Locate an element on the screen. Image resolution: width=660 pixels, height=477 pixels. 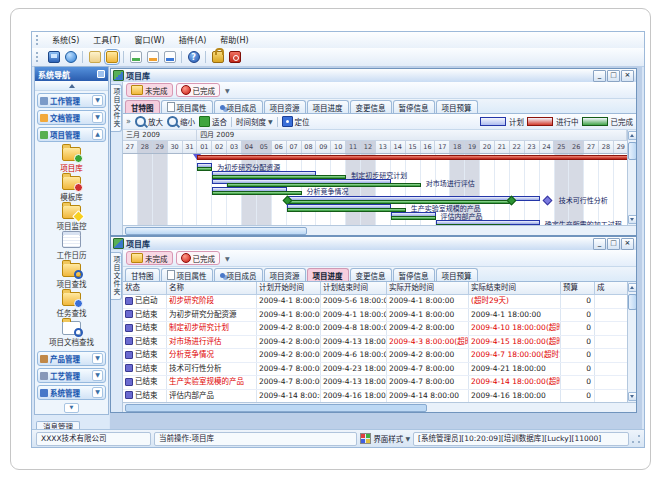
section-system: 系统管理▼ is located at coordinates (72, 392).